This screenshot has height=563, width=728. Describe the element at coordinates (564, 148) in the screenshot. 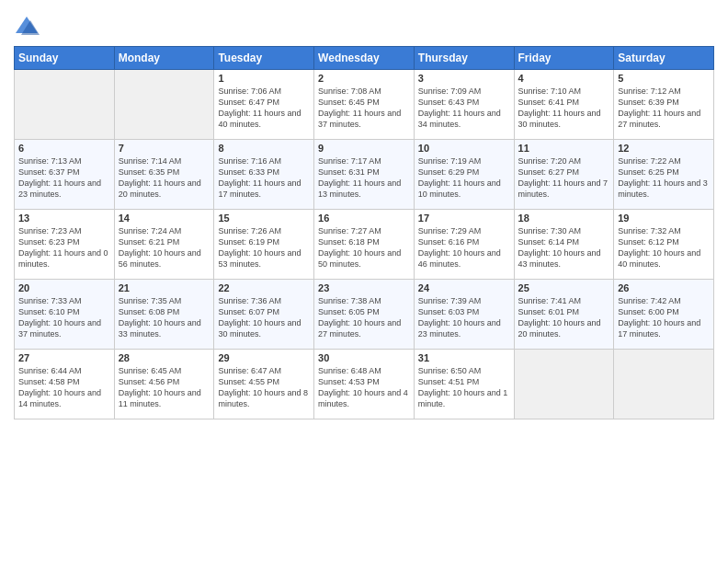

I see `day-number: 11` at that location.